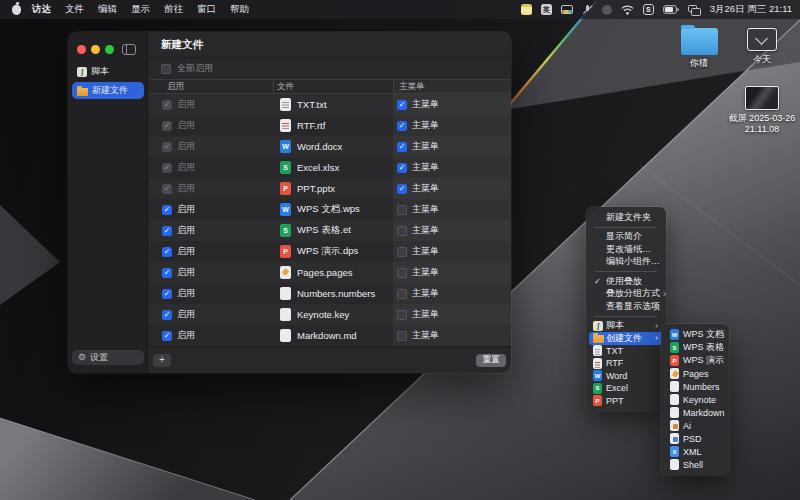 The width and height of the screenshot is (800, 500). I want to click on word-icon: W, so click(674, 334).